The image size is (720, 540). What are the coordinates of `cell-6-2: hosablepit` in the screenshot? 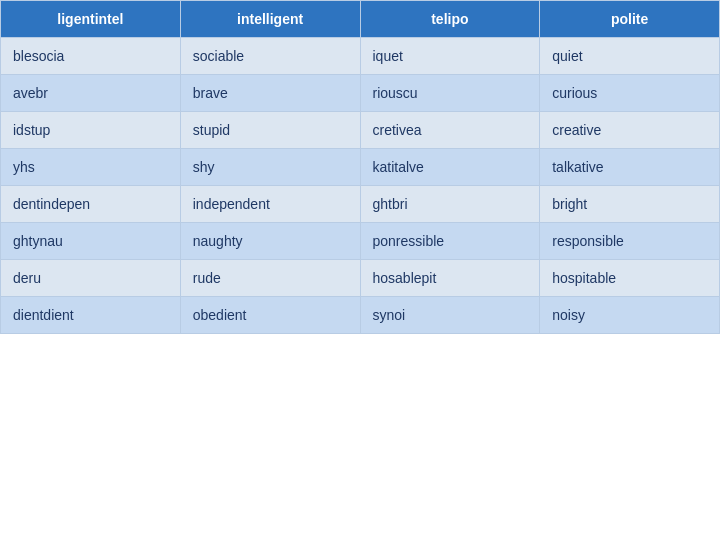 It's located at (450, 278).